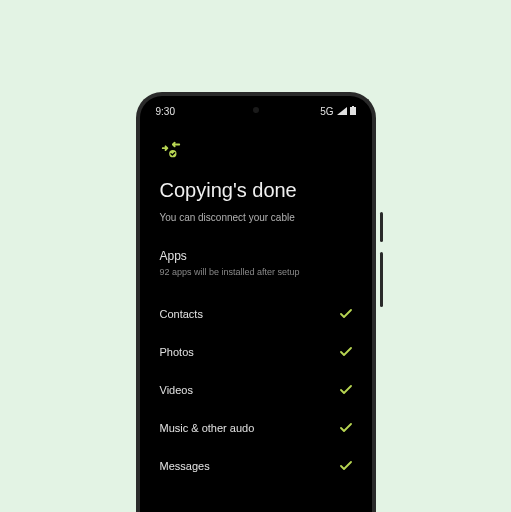  I want to click on list-item: Photos, so click(256, 352).